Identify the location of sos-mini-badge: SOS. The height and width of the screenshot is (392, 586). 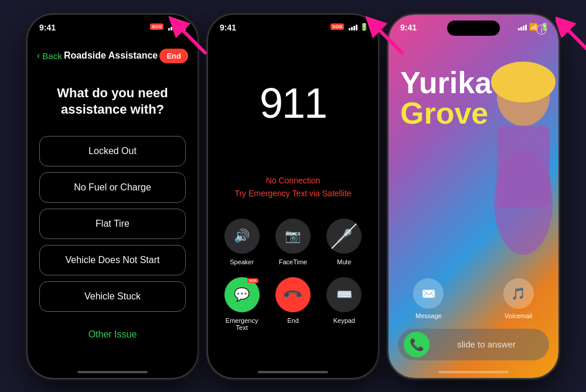
(253, 281).